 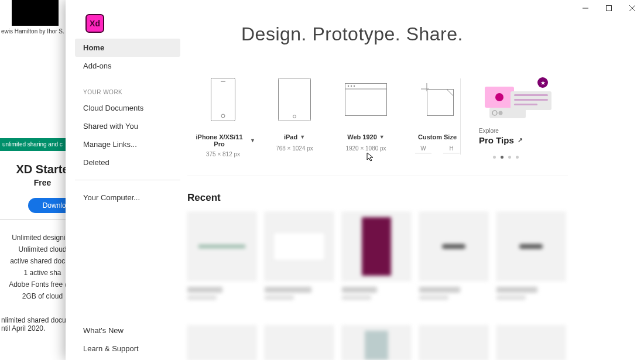 What do you see at coordinates (35, 13) in the screenshot?
I see `bg-thumbnail` at bounding box center [35, 13].